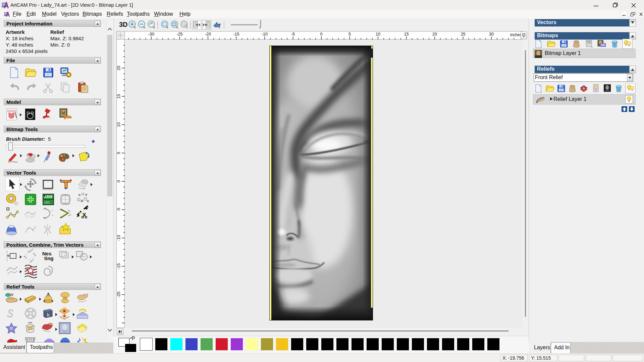 The height and width of the screenshot is (362, 644). Describe the element at coordinates (151, 34) in the screenshot. I see `svg-text: -30` at that location.